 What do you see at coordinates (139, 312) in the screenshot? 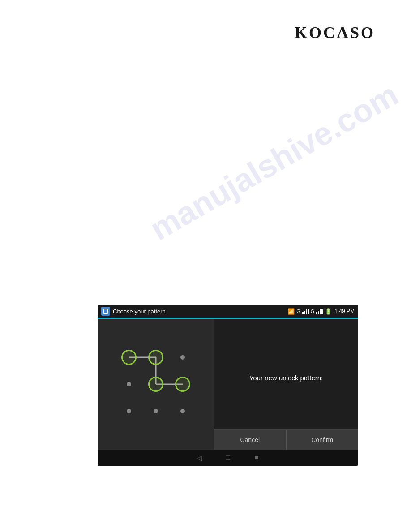
I see `app-title: Choose your pattern` at bounding box center [139, 312].